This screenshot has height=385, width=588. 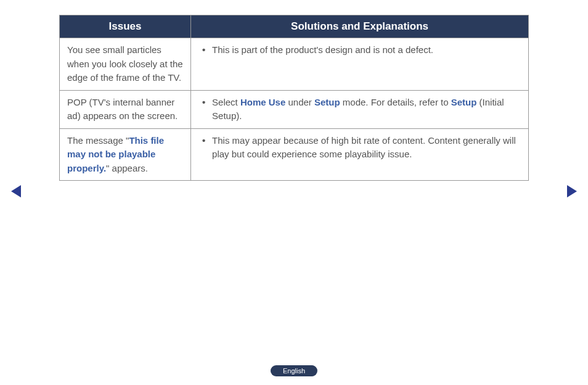 I want to click on issue-text: POP (TV's internal banner ad) appears on…, so click(x=122, y=109).